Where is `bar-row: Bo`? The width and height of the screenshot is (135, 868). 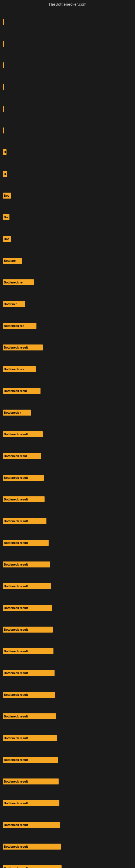
bar-row: Bo is located at coordinates (69, 217).